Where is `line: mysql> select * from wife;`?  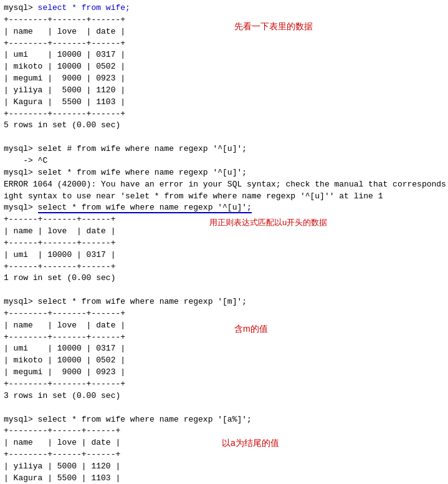
line: mysql> select * from wife; is located at coordinates (224, 9).